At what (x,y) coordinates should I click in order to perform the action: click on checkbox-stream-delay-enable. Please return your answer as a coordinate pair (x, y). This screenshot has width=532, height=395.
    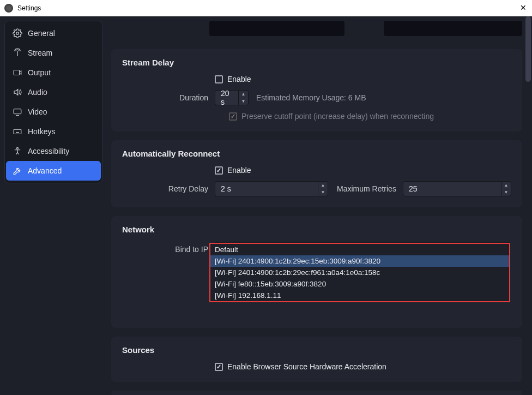
    Looking at the image, I should click on (219, 80).